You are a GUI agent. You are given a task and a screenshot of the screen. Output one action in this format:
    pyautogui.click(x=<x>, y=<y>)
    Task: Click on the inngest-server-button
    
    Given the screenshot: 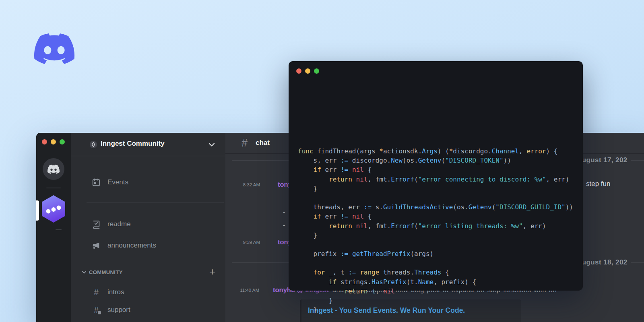 What is the action you would take?
    pyautogui.click(x=54, y=209)
    